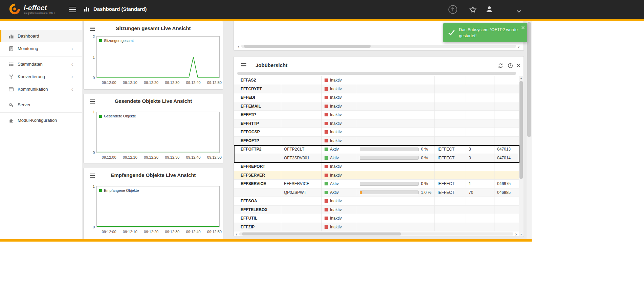 The height and width of the screenshot is (293, 644). Describe the element at coordinates (396, 201) in the screenshot. I see `cell-progress` at that location.